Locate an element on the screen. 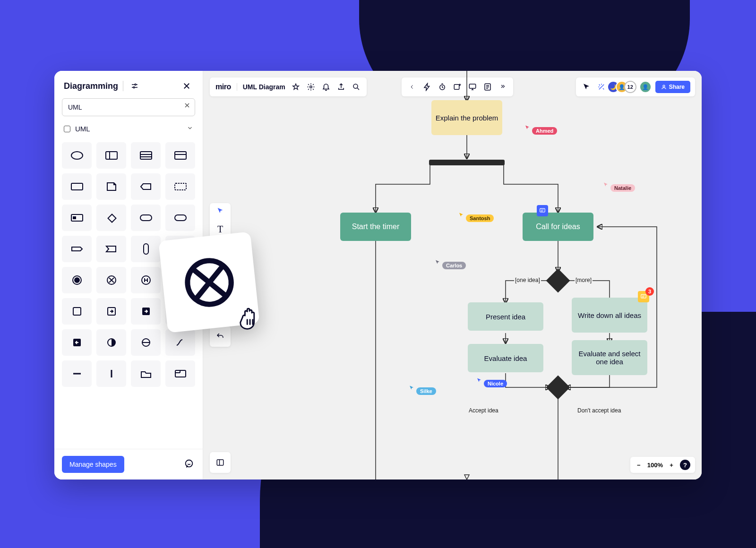  search-wrap is located at coordinates (129, 110).